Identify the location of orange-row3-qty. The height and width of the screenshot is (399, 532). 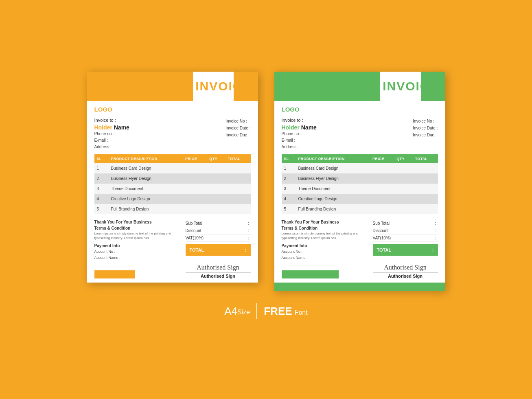
(216, 189).